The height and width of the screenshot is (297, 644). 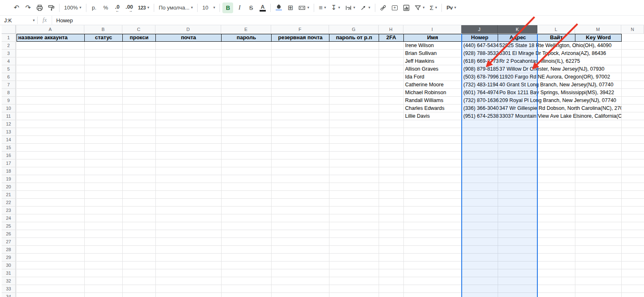 What do you see at coordinates (433, 54) in the screenshot?
I see `name-cell: Brian Sullivan` at bounding box center [433, 54].